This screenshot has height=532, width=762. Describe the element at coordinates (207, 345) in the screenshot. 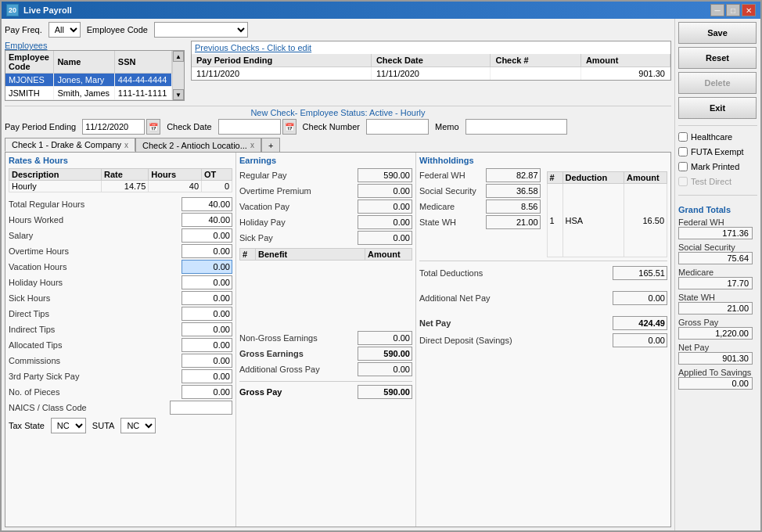

I see `allocated-tips-input` at that location.